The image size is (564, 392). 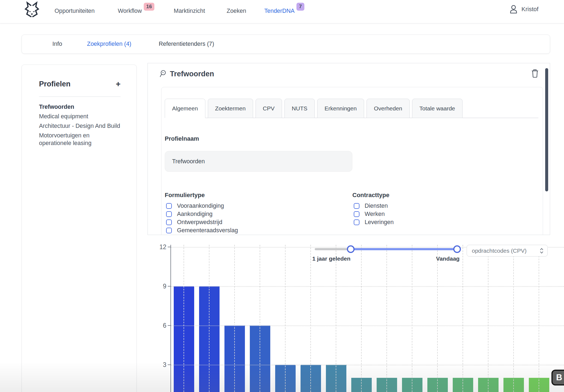 What do you see at coordinates (32, 10) in the screenshot?
I see `wolf-logo-icon` at bounding box center [32, 10].